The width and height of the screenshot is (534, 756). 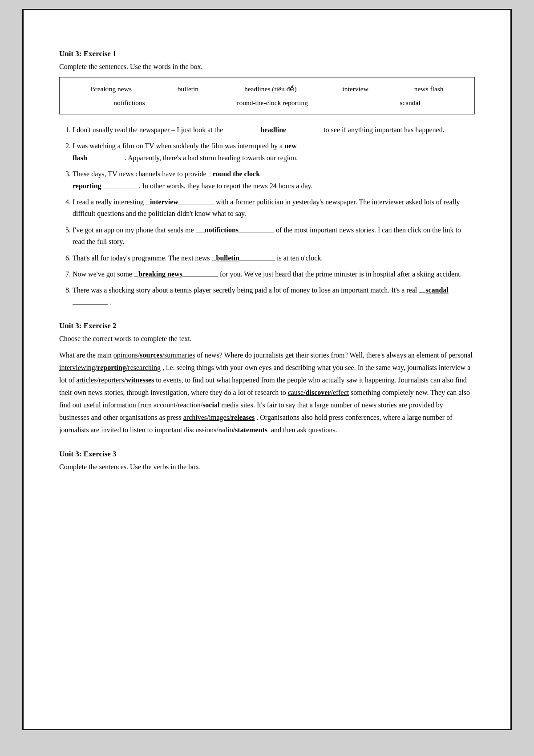 I want to click on exercise2-title: Unit 3: Exercise 2, so click(x=267, y=326).